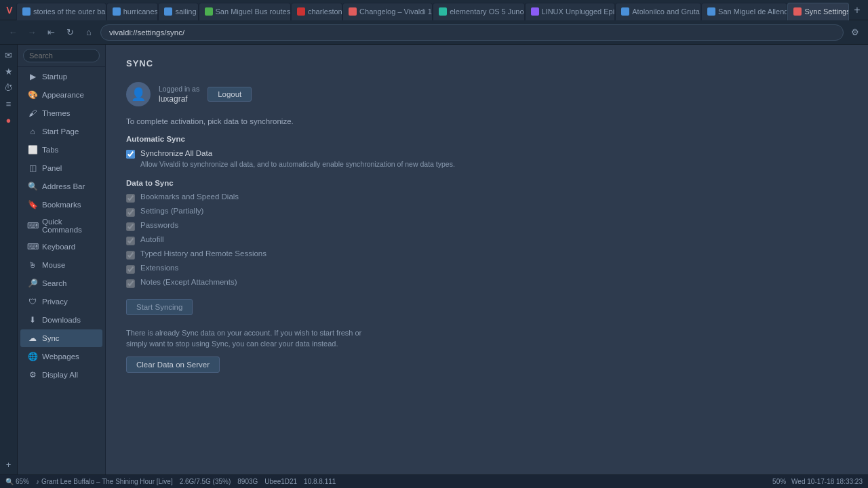 This screenshot has width=868, height=488. What do you see at coordinates (61, 320) in the screenshot?
I see `downloads-label: Downloads` at bounding box center [61, 320].